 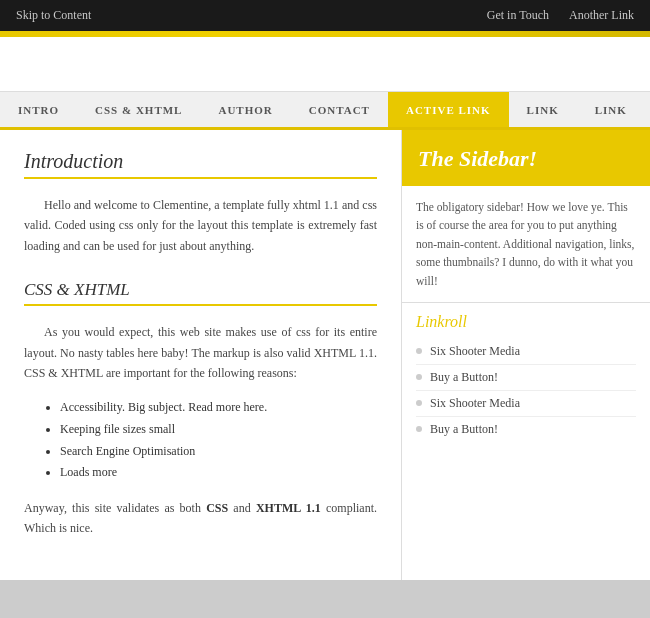 What do you see at coordinates (200, 352) in the screenshot?
I see `css-para: As you would expect, this web site makes…` at bounding box center [200, 352].